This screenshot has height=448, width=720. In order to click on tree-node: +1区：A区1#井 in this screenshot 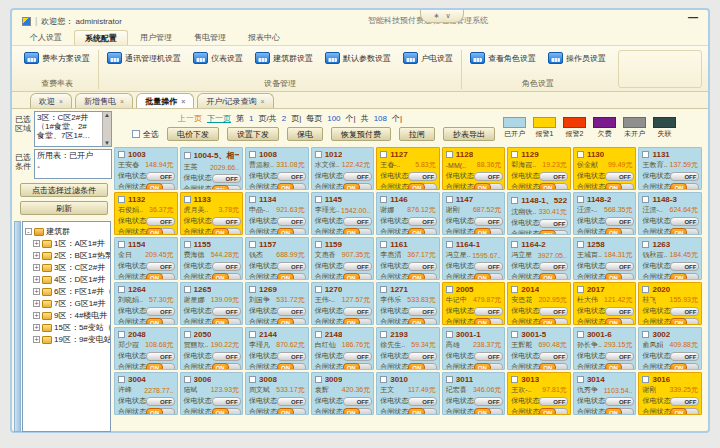, I will do `click(71, 244)`.